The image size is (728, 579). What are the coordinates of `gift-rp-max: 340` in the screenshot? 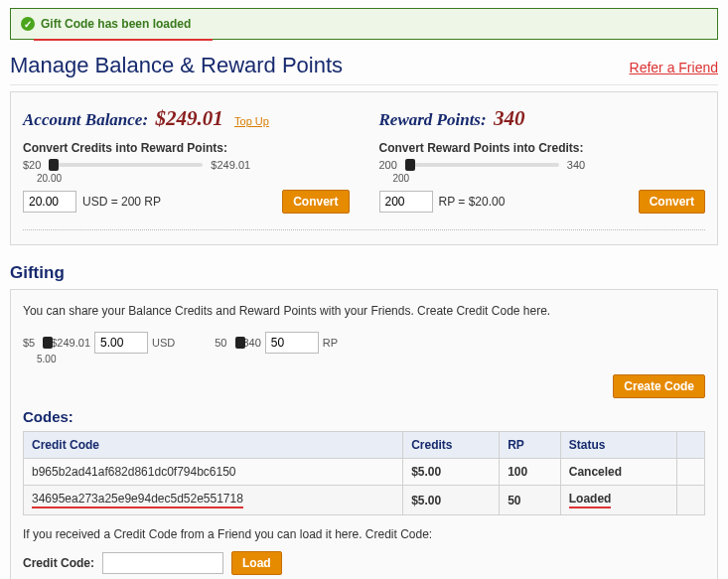 It's located at (252, 343).